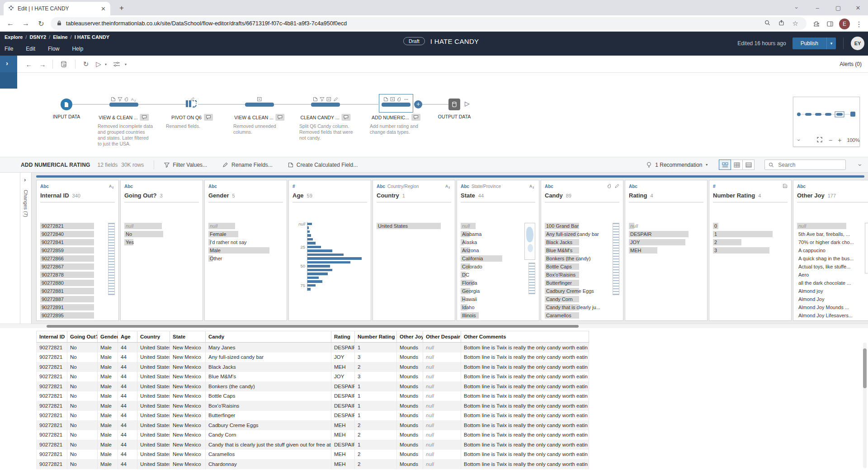  Describe the element at coordinates (737, 164) in the screenshot. I see `view-toggle-data-grid` at that location.